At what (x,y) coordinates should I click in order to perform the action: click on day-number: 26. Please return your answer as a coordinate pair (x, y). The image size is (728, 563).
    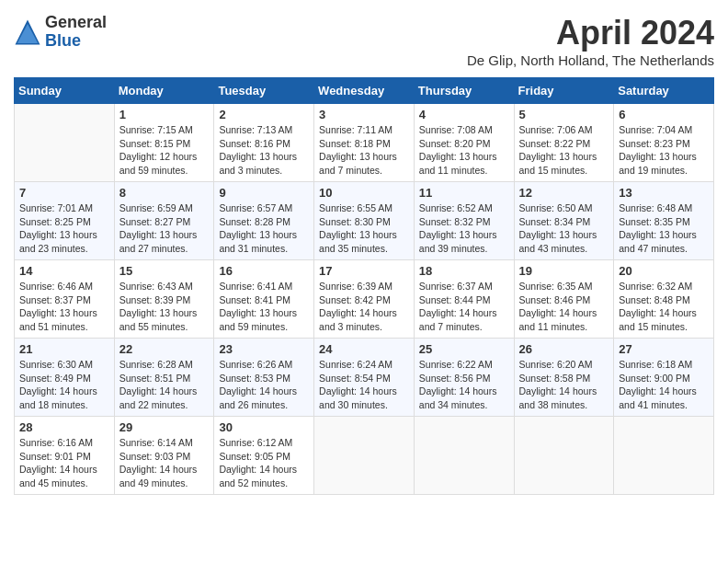
    Looking at the image, I should click on (564, 350).